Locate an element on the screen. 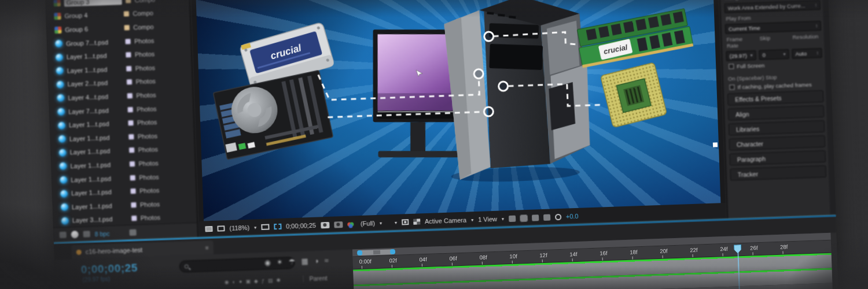 The width and height of the screenshot is (868, 289). fast-previews-icon is located at coordinates (524, 217).